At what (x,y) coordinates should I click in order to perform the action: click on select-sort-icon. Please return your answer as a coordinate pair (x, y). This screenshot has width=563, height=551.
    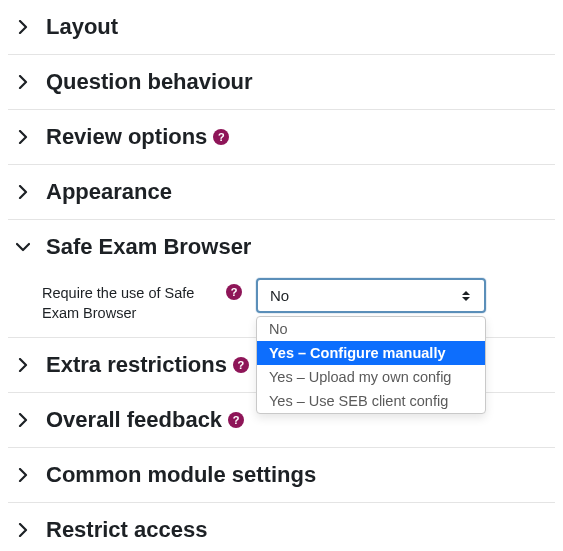
    Looking at the image, I should click on (466, 296).